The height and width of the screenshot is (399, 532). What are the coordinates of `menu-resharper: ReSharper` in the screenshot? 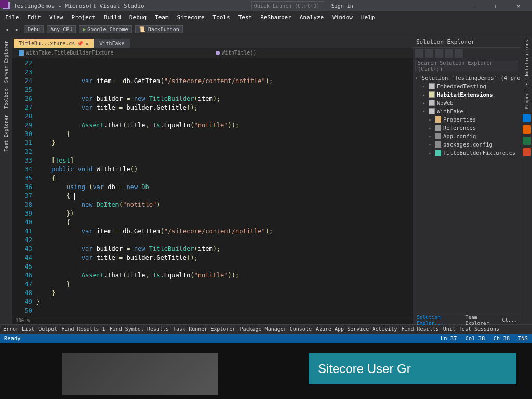 It's located at (276, 18).